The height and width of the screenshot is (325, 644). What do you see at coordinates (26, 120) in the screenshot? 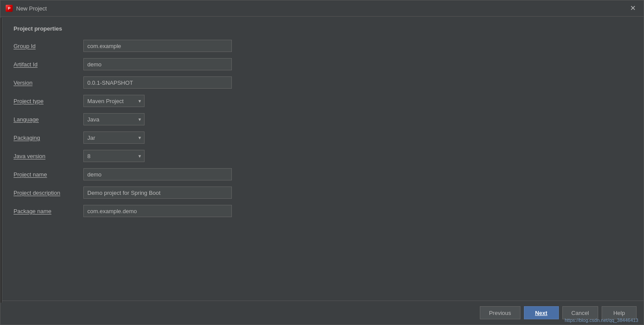
I see `language-label-text: Language` at bounding box center [26, 120].